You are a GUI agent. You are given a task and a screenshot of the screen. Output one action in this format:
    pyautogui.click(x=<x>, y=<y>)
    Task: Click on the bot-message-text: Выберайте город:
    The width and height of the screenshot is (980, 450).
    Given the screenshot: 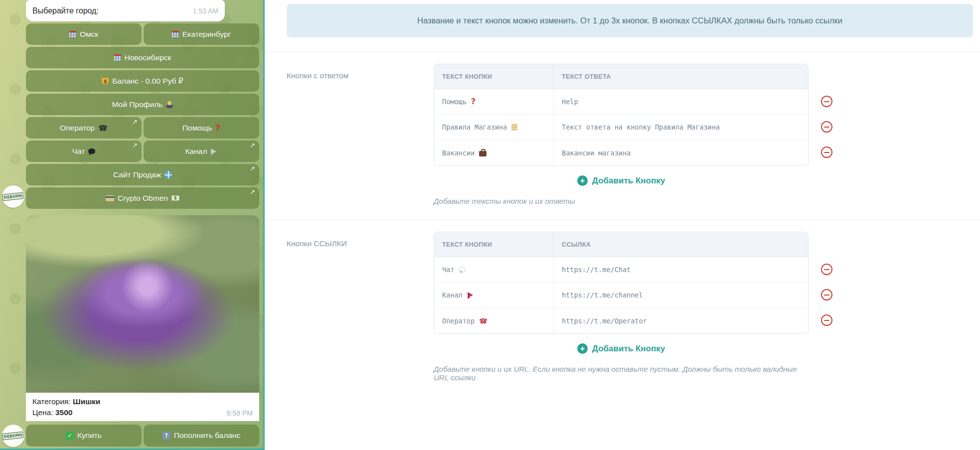 What is the action you would take?
    pyautogui.click(x=66, y=11)
    